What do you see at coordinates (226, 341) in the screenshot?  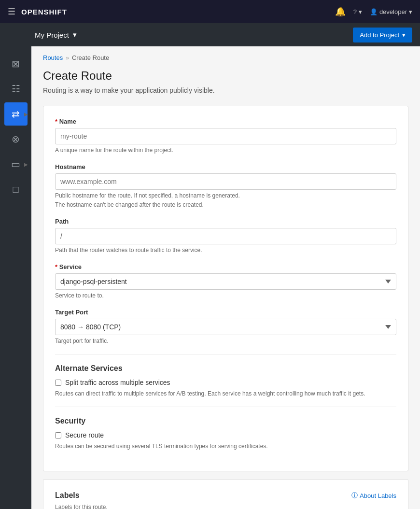 I see `target-port-help: Target port for traffic.` at bounding box center [226, 341].